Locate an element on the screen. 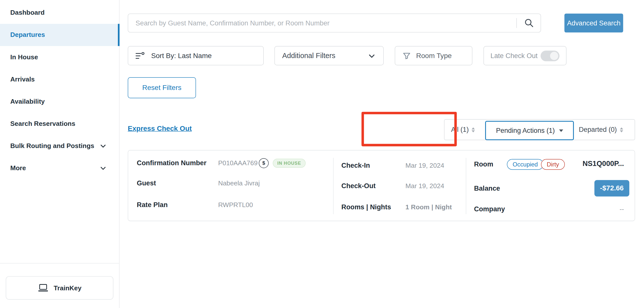 The width and height of the screenshot is (644, 308). room-status-occupied-badge: Occupied is located at coordinates (525, 164).